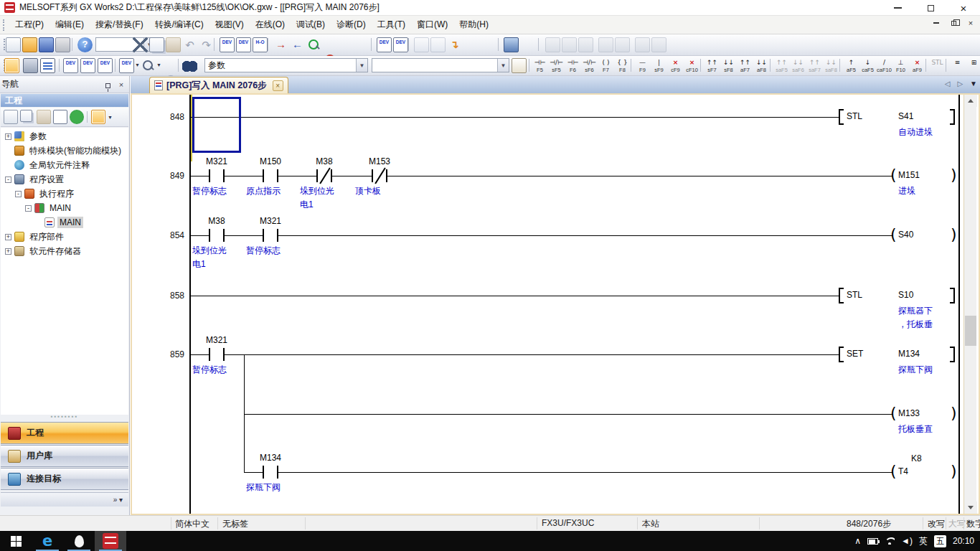  What do you see at coordinates (88, 66) in the screenshot?
I see `device-memory-icon: DEV` at bounding box center [88, 66].